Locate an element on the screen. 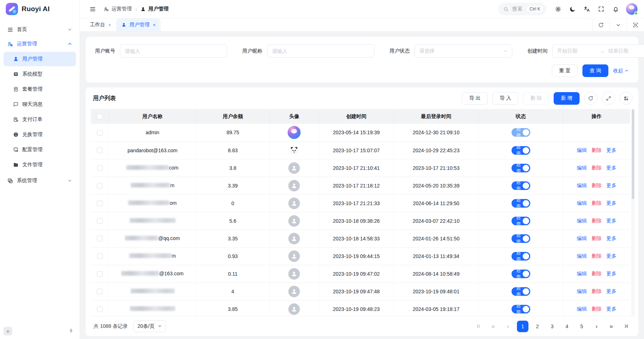  sidebar-group-system: 系统管理 is located at coordinates (40, 181).